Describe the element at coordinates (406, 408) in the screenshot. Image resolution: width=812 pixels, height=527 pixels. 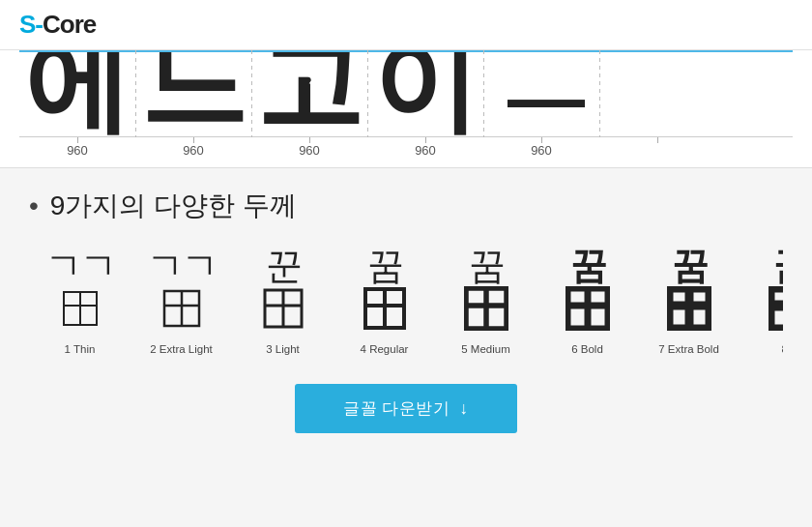
I see `download-section: 글꼴 다운받기 ↓` at that location.